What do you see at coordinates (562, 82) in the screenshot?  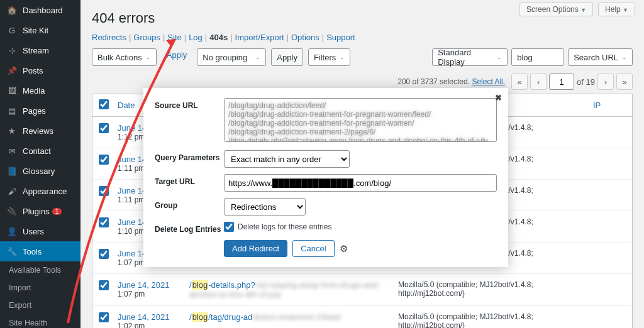 I see `page-input` at bounding box center [562, 82].